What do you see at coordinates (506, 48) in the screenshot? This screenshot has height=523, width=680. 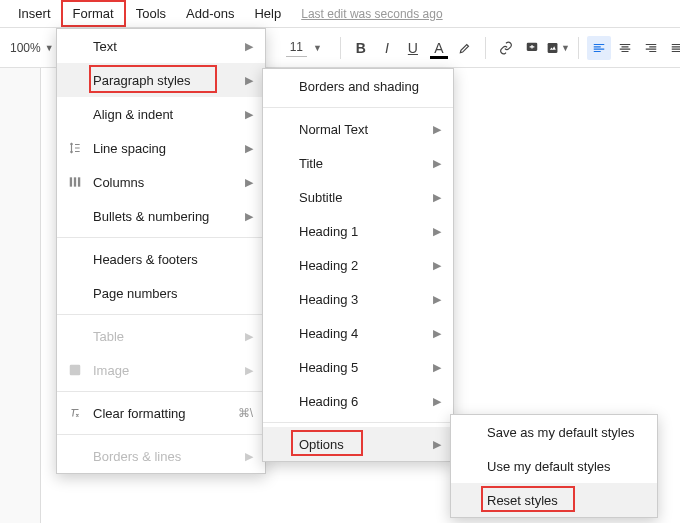 I see `link-icon` at bounding box center [506, 48].